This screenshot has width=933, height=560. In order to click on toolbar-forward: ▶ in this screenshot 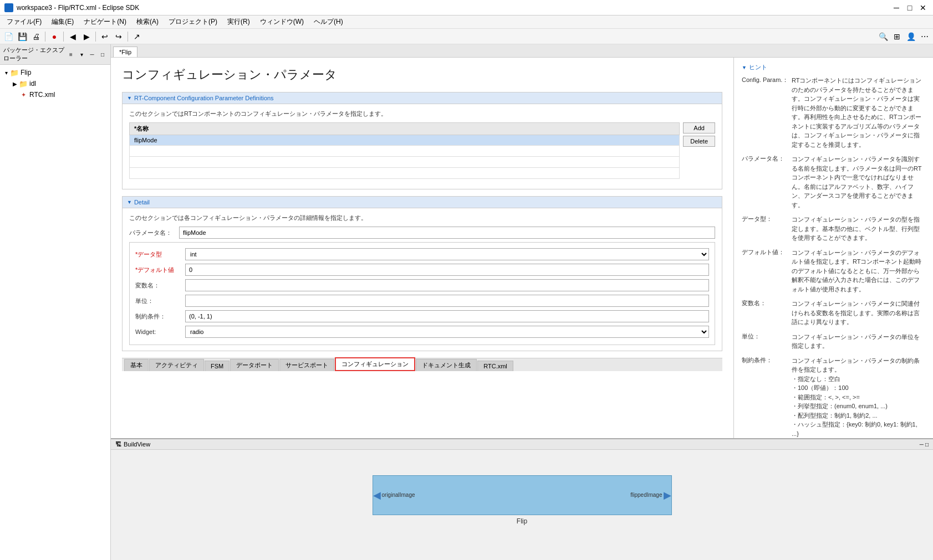, I will do `click(86, 37)`.